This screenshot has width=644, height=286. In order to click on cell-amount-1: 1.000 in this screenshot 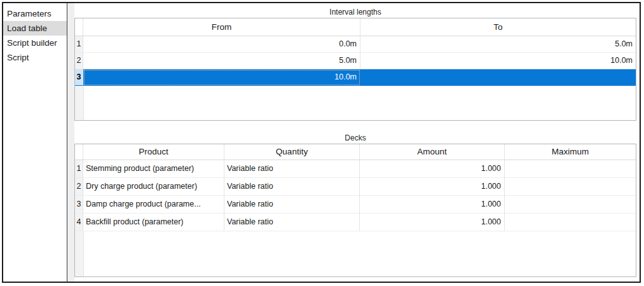, I will do `click(432, 169)`.